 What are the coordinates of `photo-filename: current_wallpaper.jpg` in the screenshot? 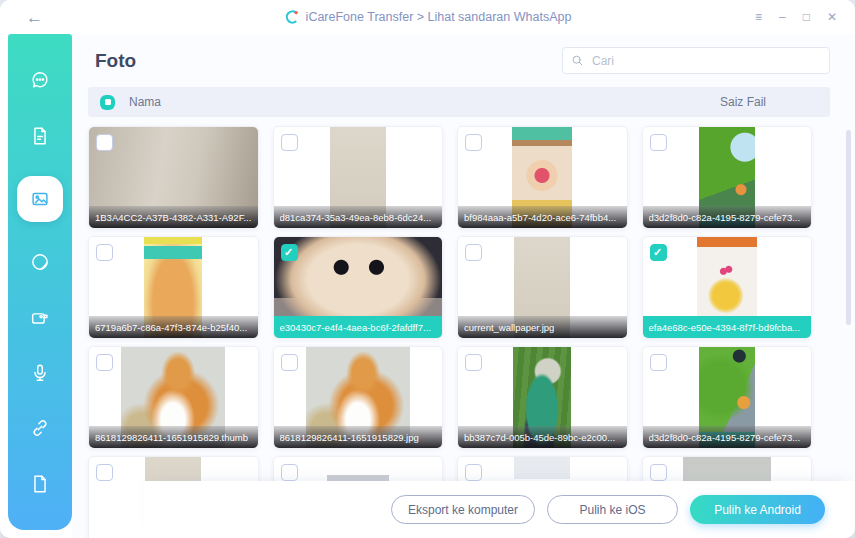 It's located at (509, 328).